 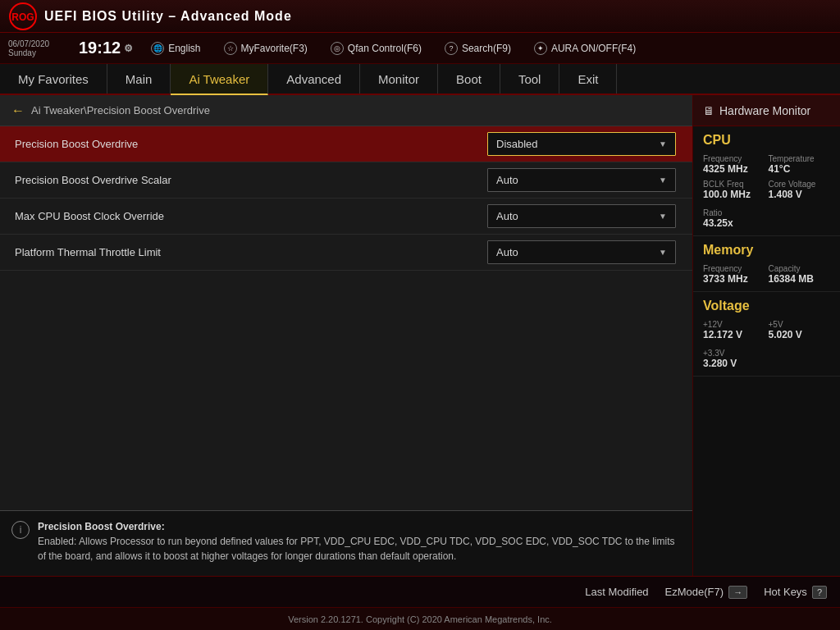 I want to click on dropdown-3: Auto▼, so click(x=582, y=253).